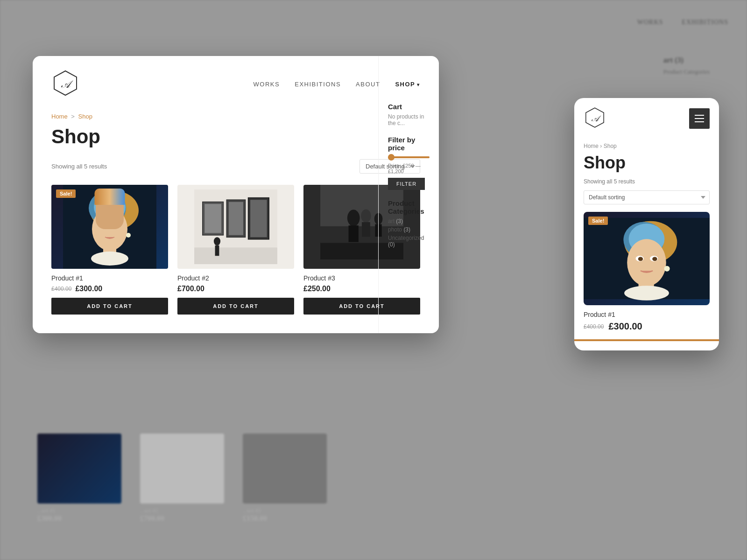  I want to click on price-range-bar, so click(409, 157).